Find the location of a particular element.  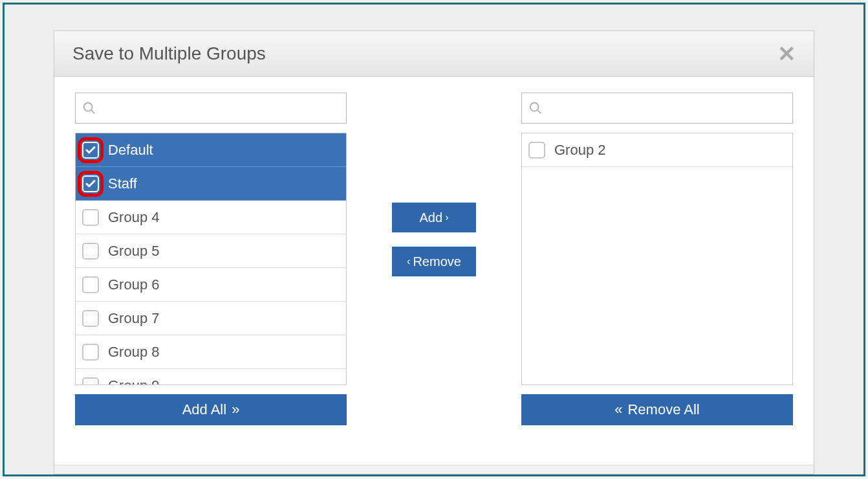

list-item: Group 4 is located at coordinates (211, 217).